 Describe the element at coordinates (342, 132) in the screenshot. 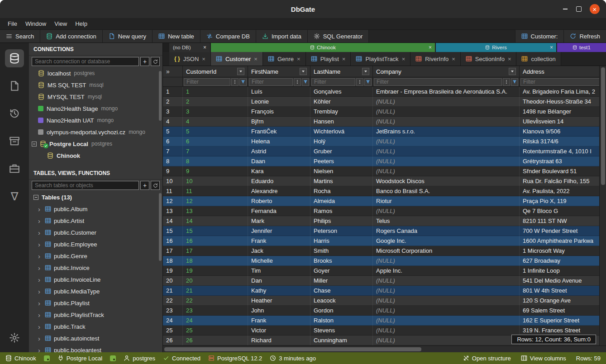

I see `cell-lastname: Wichterlová` at that location.